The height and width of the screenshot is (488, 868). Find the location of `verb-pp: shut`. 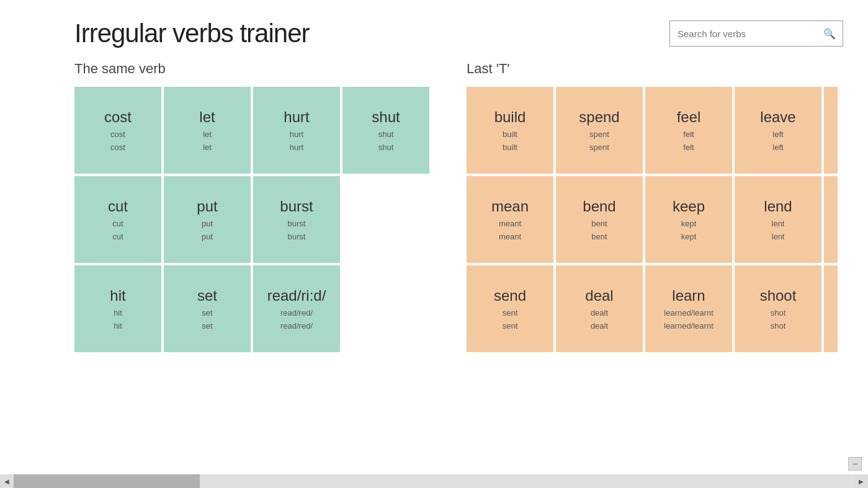

verb-pp: shut is located at coordinates (386, 148).